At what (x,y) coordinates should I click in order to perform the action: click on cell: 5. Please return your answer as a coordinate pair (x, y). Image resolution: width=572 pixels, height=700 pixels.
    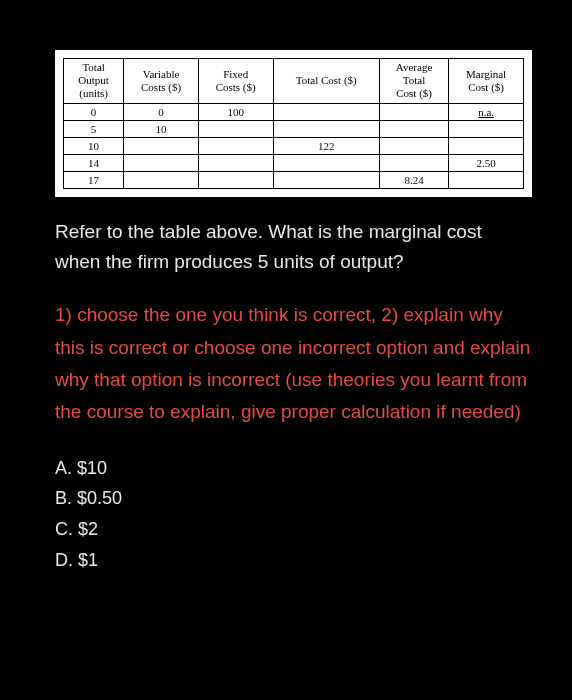
    Looking at the image, I should click on (94, 128).